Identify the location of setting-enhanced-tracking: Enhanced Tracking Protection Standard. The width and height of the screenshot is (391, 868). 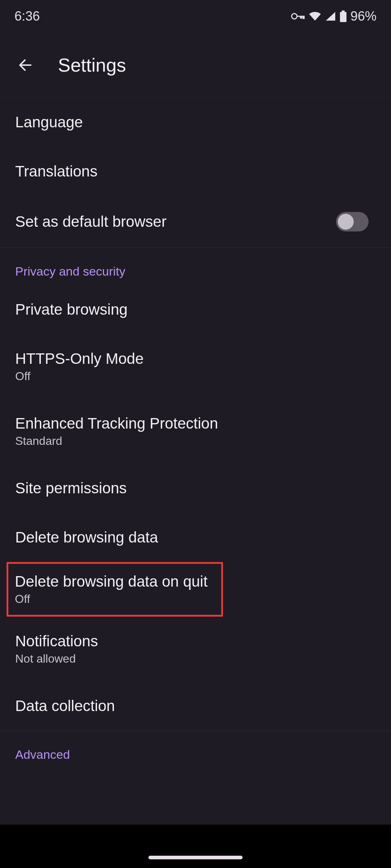
(196, 431).